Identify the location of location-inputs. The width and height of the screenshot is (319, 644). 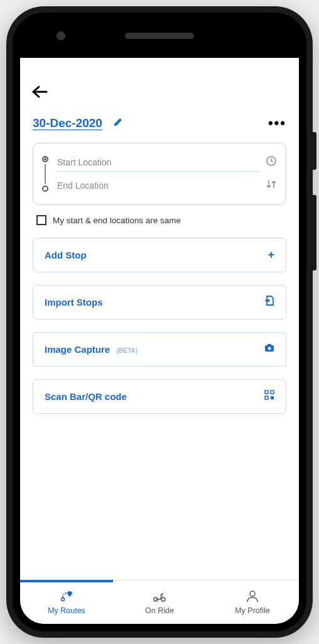
(167, 174).